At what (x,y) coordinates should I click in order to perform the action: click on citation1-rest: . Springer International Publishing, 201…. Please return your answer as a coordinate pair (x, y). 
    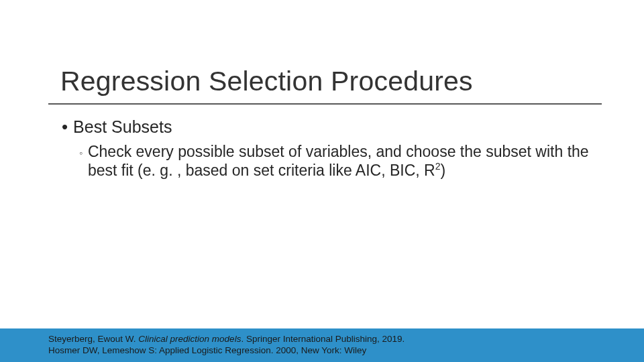
    Looking at the image, I should click on (323, 339).